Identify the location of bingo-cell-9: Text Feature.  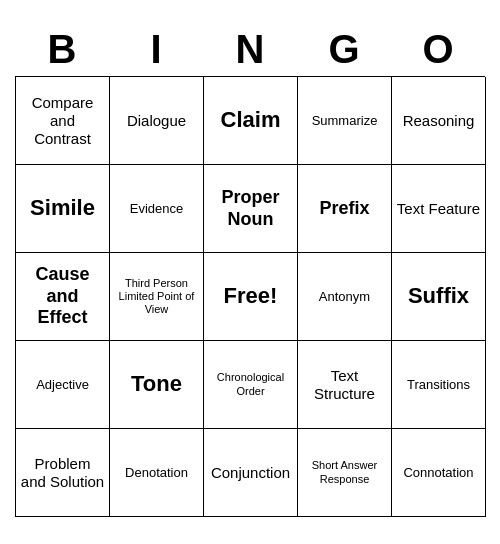
(439, 209).